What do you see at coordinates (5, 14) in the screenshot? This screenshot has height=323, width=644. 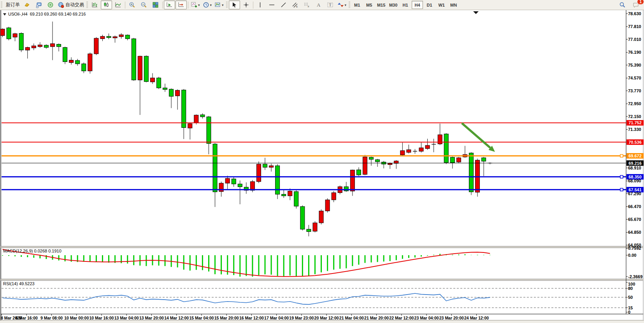 I see `symbol-dropdown-icon` at bounding box center [5, 14].